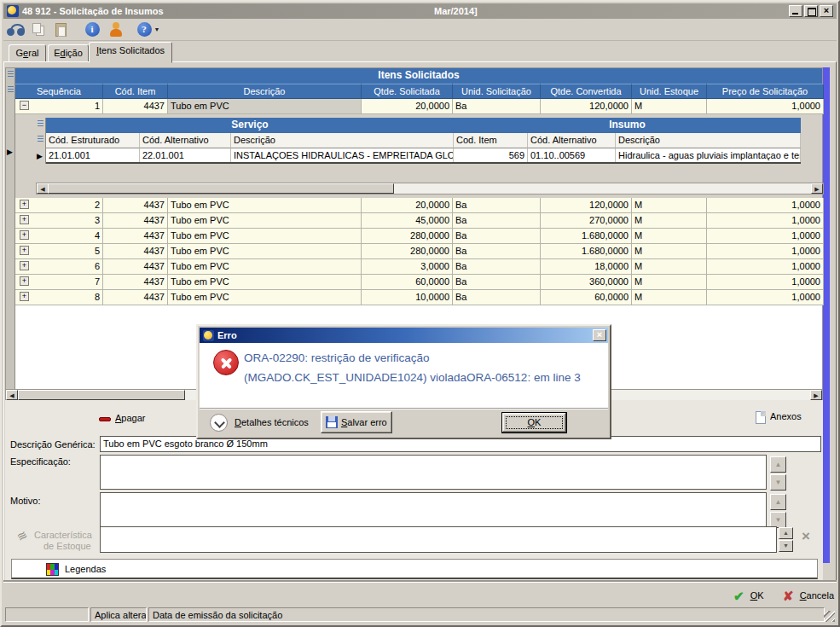  I want to click on column-header-cod-item: Cód. Item, so click(136, 91).